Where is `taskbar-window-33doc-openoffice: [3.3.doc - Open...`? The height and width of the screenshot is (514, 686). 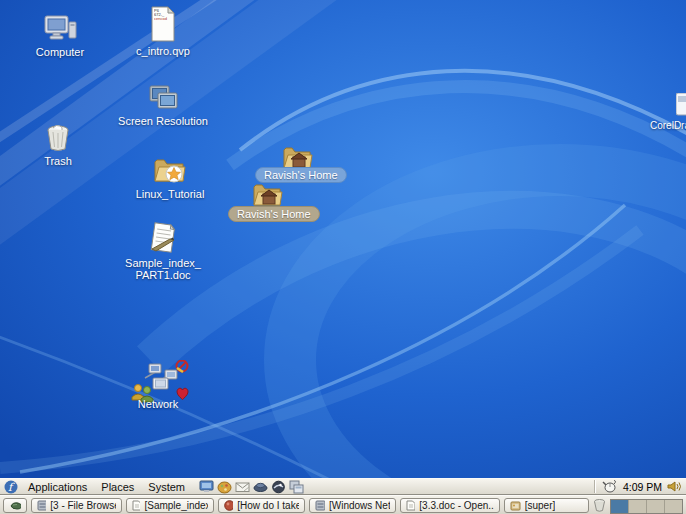
taskbar-window-33doc-openoffice: [3.3.doc - Open... is located at coordinates (450, 506).